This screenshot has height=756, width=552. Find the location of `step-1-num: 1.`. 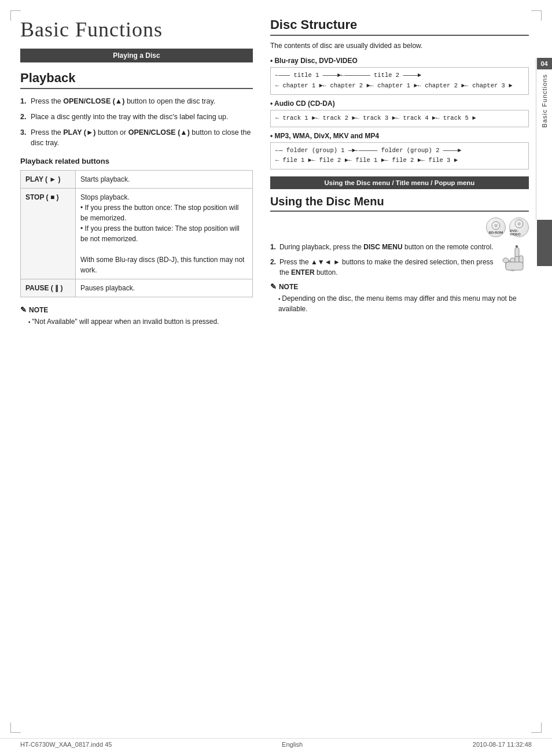

step-1-num: 1. is located at coordinates (25, 102).